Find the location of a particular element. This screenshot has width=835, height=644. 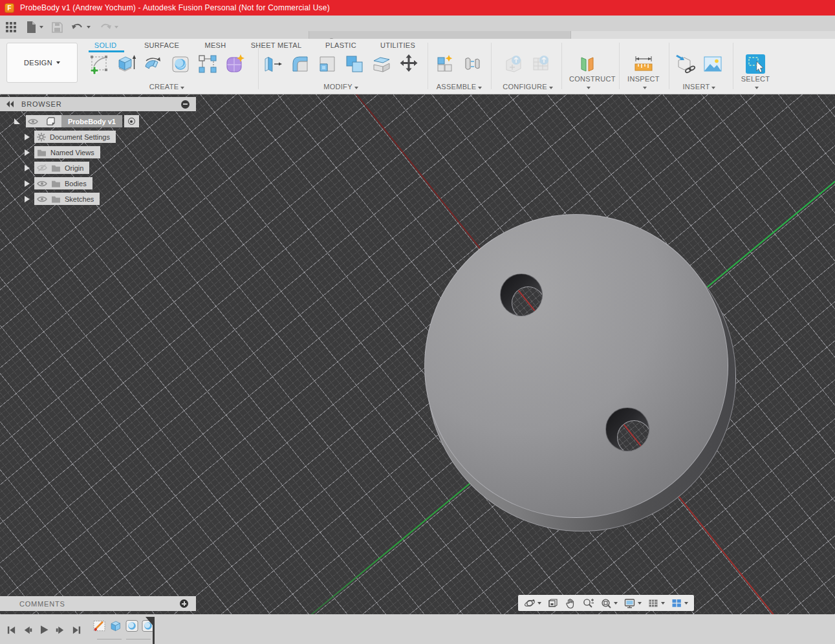

move-icon is located at coordinates (409, 64).